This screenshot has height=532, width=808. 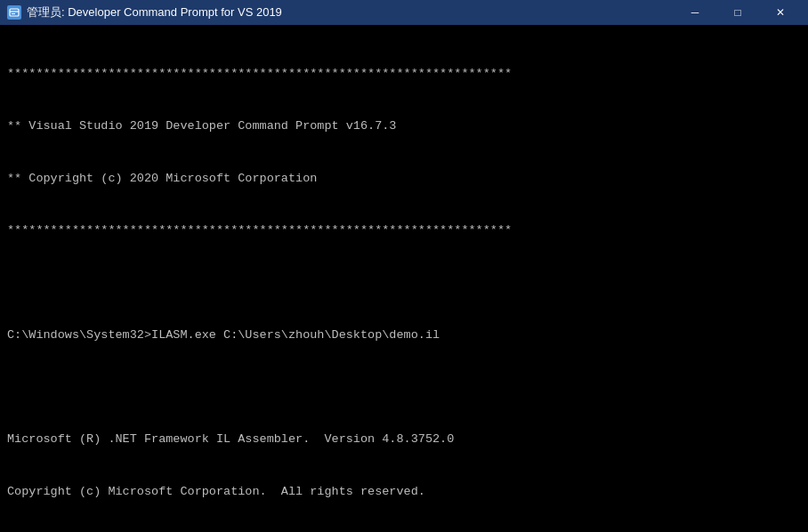 I want to click on title-bar-controls: ─ □ ✕, so click(x=738, y=12).